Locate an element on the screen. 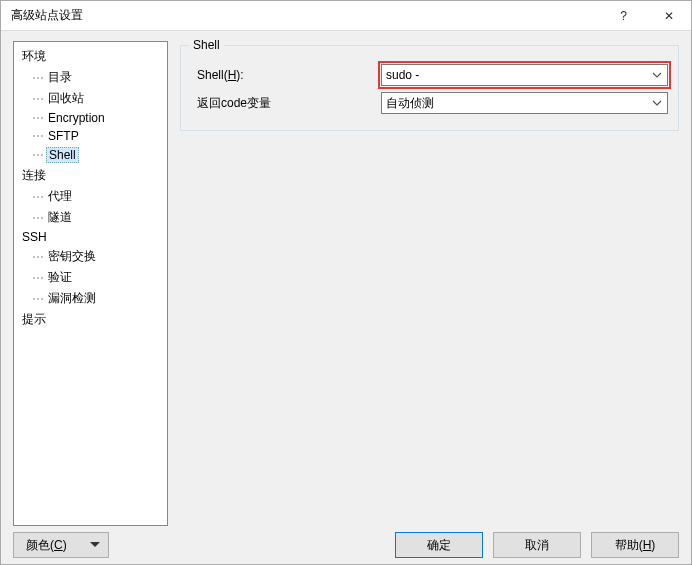 The width and height of the screenshot is (692, 565). ok-button: 确定 is located at coordinates (439, 545).